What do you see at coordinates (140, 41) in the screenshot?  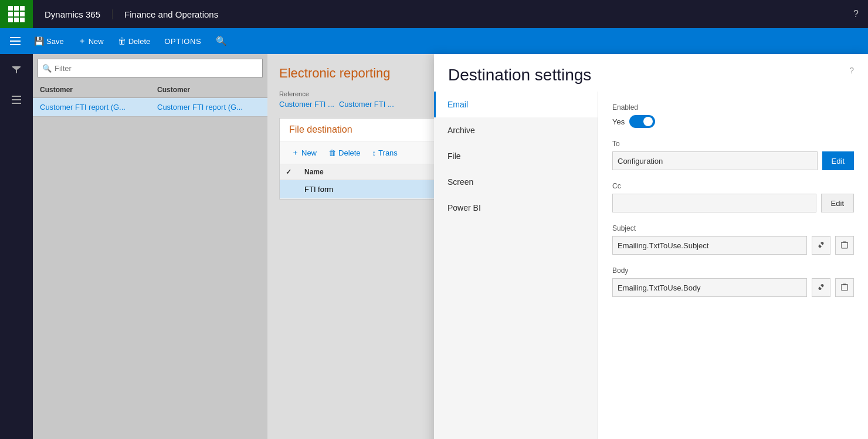 I see `delete-label: Delete` at bounding box center [140, 41].